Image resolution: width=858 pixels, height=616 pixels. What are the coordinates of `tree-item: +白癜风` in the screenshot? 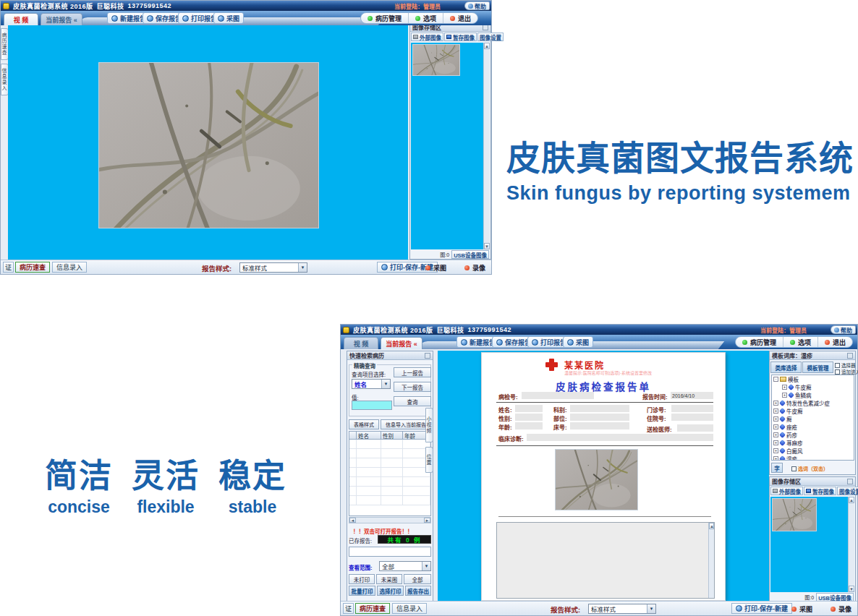 It's located at (813, 451).